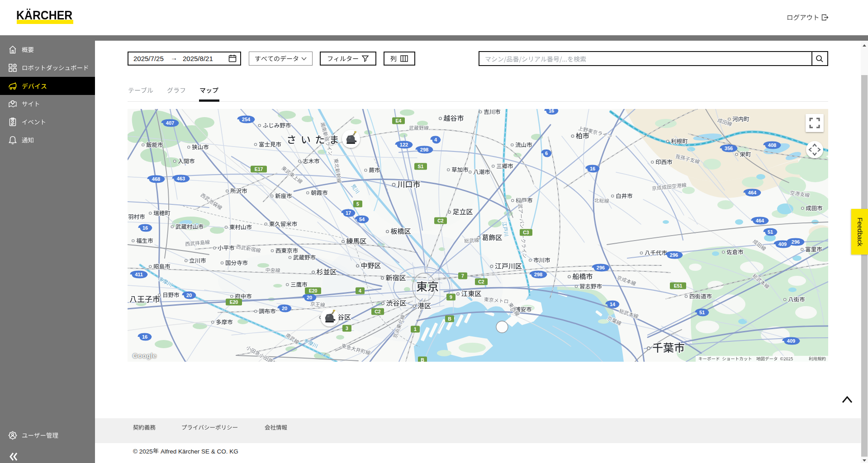 This screenshot has height=463, width=868. Describe the element at coordinates (526, 232) in the screenshot. I see `svg-text: C3` at that location.